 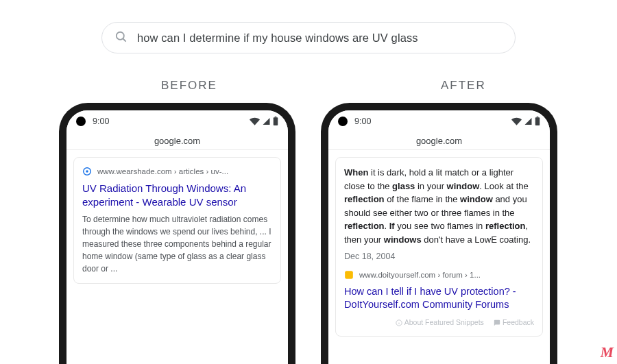 What do you see at coordinates (308, 38) in the screenshot?
I see `search-bar: how can I determine if my house windows …` at bounding box center [308, 38].